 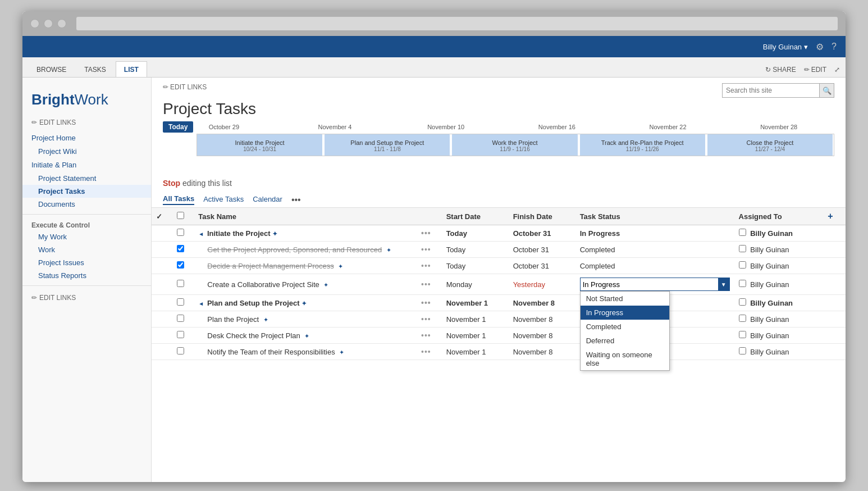 What do you see at coordinates (201, 234) in the screenshot?
I see `expand-icon-0: ◄` at bounding box center [201, 234].